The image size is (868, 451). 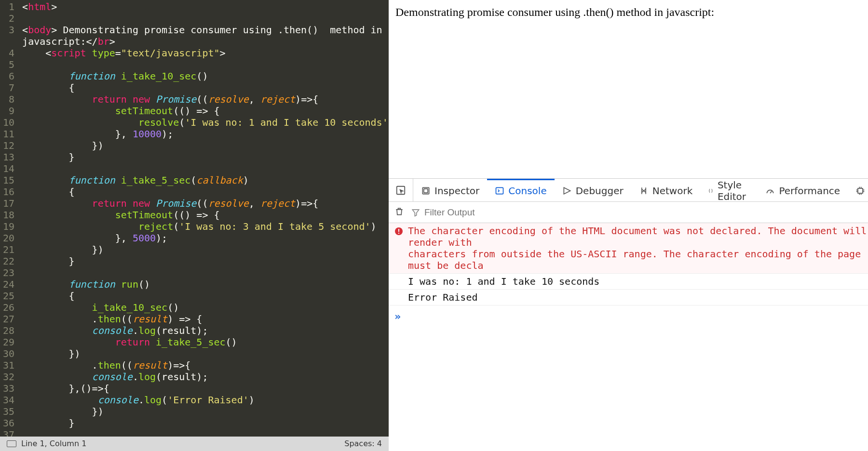 I want to click on panel-icon, so click(x=12, y=444).